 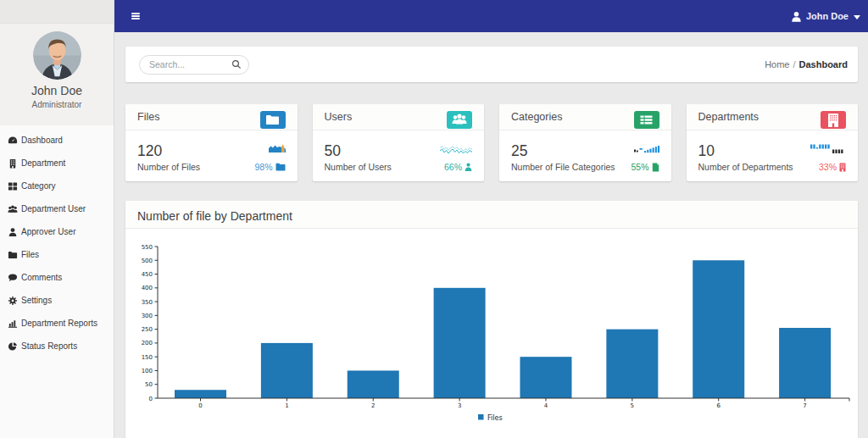 I want to click on chart-header: Number of file by Department, so click(x=492, y=215).